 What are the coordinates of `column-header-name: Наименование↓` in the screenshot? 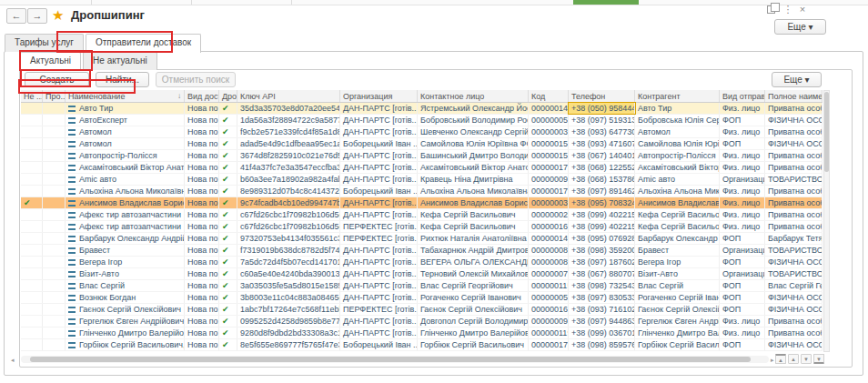 It's located at (126, 96).